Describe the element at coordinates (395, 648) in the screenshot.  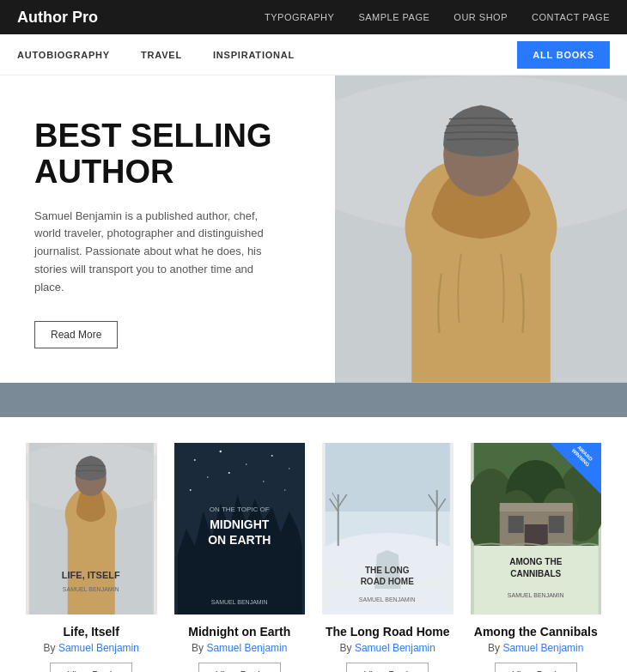
I see `book-author-link-3: Samuel Benjamin` at that location.